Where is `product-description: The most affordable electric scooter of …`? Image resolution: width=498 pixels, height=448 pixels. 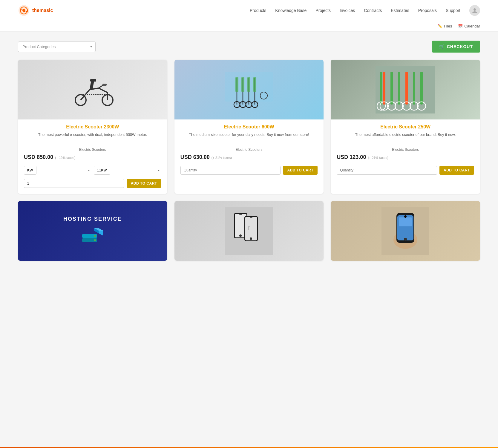
product-description: The most affordable electric scooter of … is located at coordinates (405, 138).